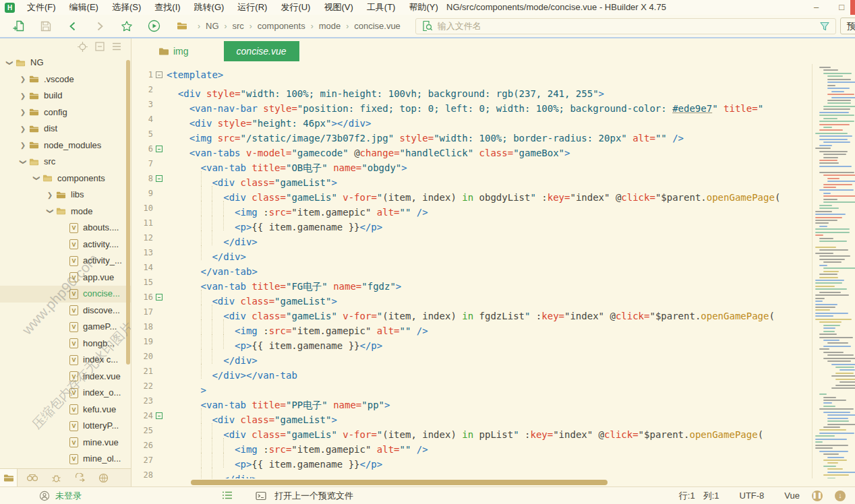 This screenshot has height=504, width=855. I want to click on tree-item-src: ❯src, so click(65, 162).